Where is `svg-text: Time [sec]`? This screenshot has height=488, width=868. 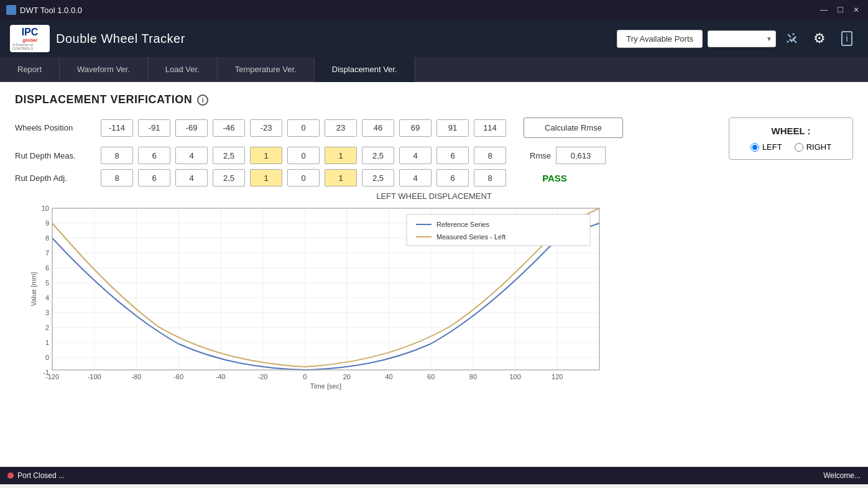
svg-text: Time [sec] is located at coordinates (326, 386).